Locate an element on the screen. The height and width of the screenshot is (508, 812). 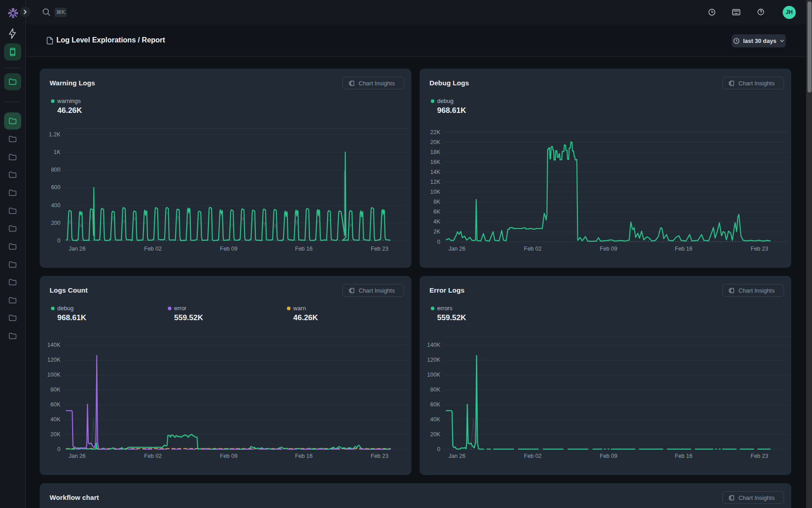
svg-text: 14K is located at coordinates (436, 172).